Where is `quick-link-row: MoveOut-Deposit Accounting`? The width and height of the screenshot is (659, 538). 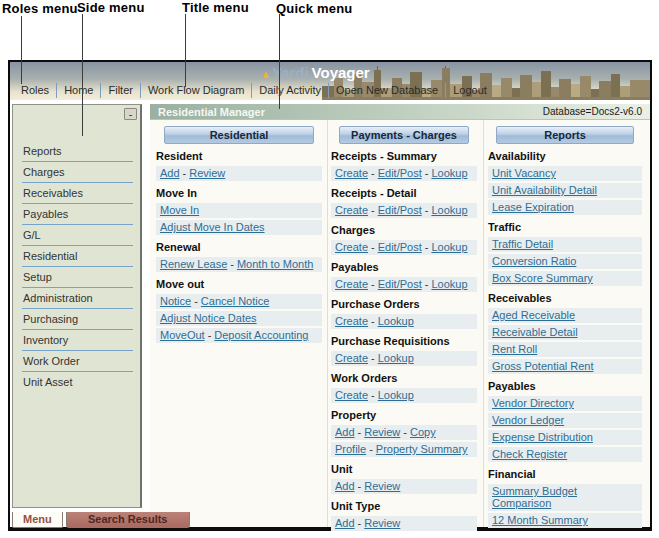
quick-link-row: MoveOut-Deposit Accounting is located at coordinates (239, 336).